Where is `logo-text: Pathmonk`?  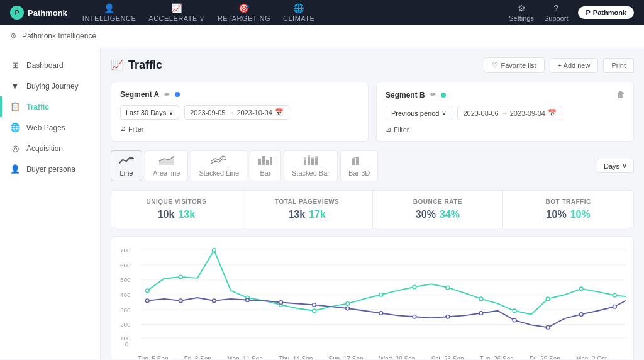
logo-text: Pathmonk is located at coordinates (48, 13).